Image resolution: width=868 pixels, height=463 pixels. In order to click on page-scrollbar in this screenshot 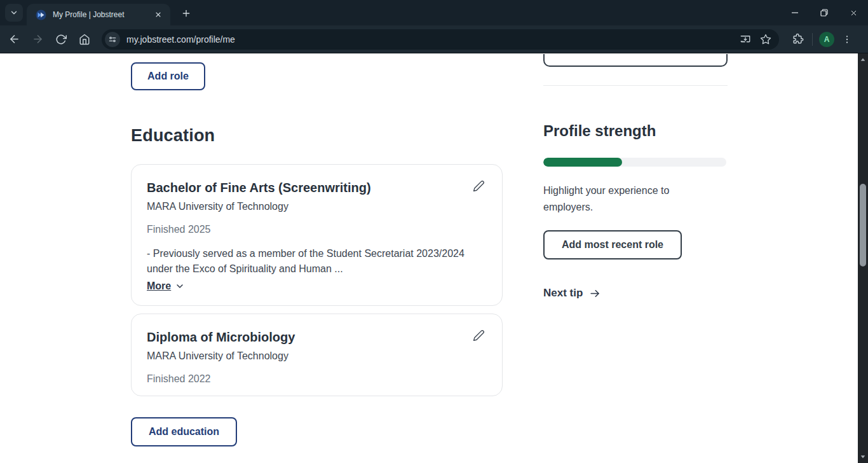, I will do `click(863, 258)`.